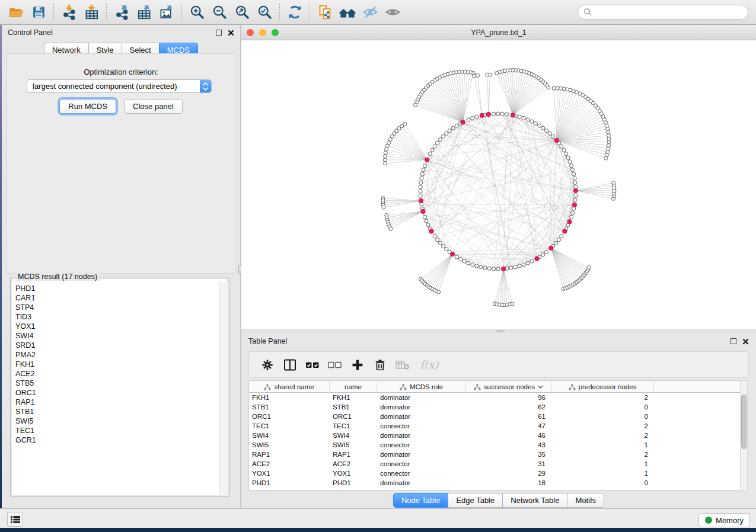 This screenshot has height=532, width=756. What do you see at coordinates (117, 355) in the screenshot?
I see `mcds-result-item: PMA2` at bounding box center [117, 355].